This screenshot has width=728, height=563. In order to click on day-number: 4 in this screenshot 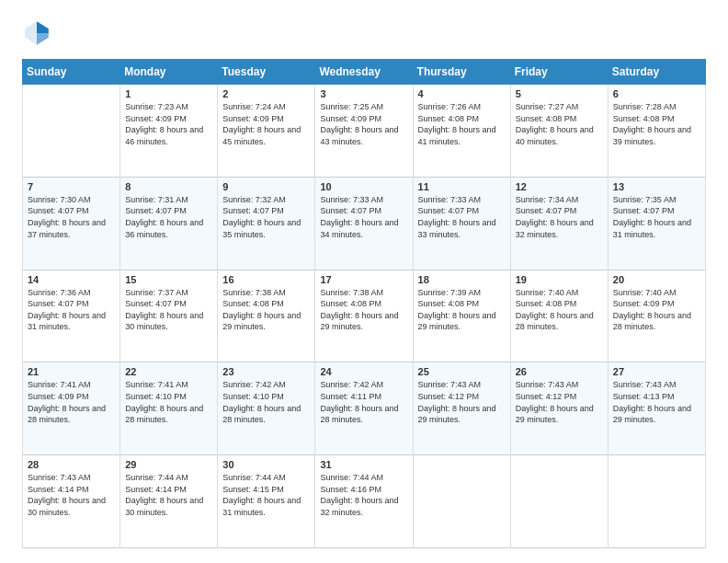, I will do `click(461, 94)`.